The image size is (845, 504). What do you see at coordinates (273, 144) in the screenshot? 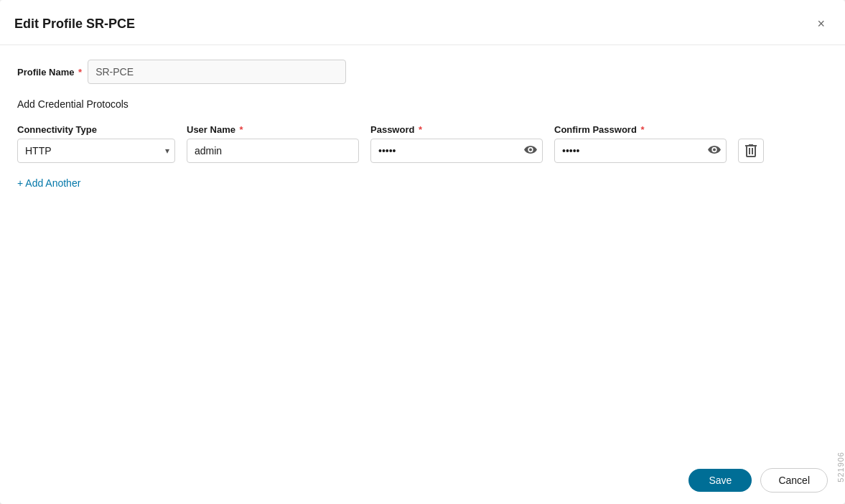
I see `username-group: User Name *` at bounding box center [273, 144].